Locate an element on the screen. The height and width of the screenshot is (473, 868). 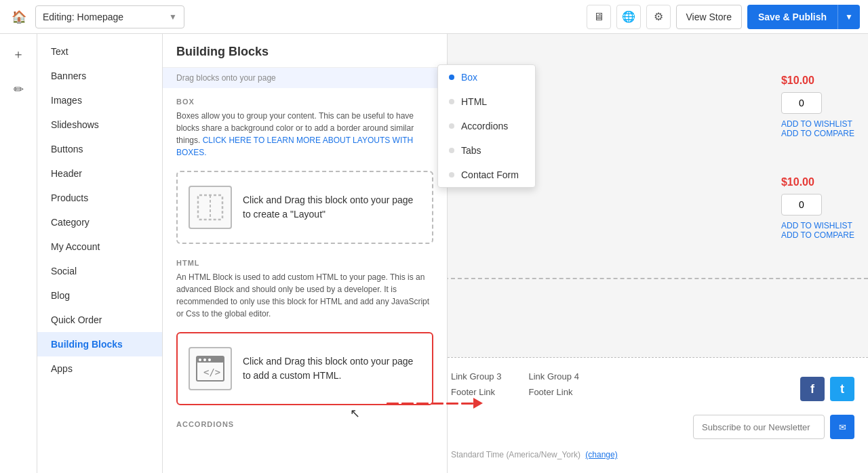
footer-link-3: Footer Link is located at coordinates (476, 392).